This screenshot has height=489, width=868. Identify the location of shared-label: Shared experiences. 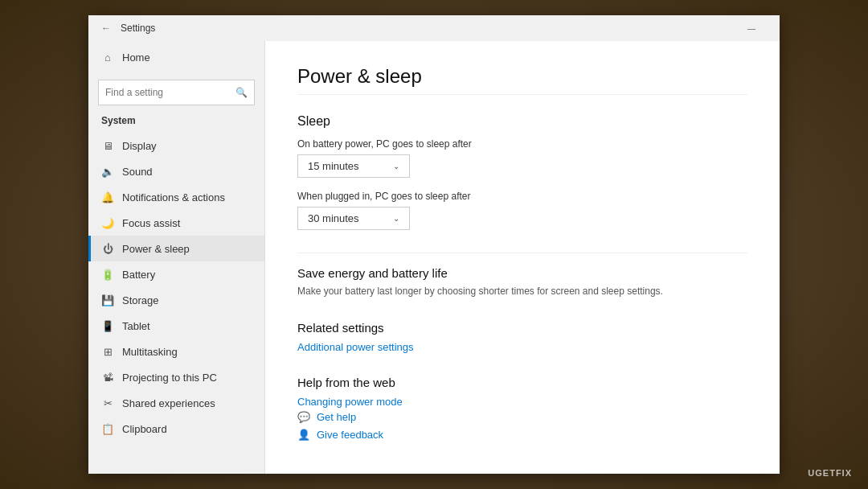
(169, 404).